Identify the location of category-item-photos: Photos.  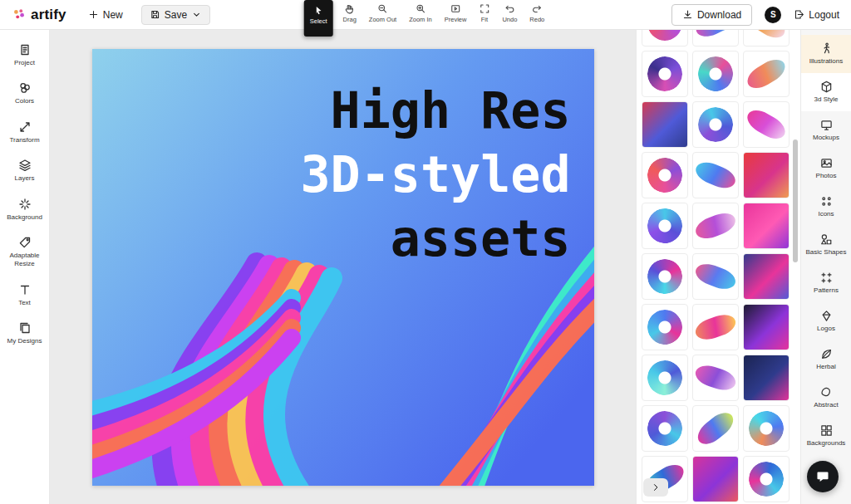
(826, 169).